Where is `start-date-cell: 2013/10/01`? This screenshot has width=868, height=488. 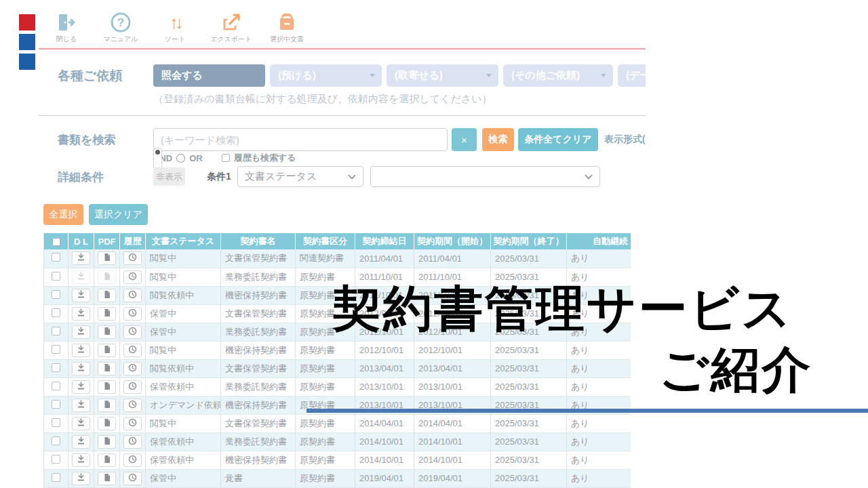 start-date-cell: 2013/10/01 is located at coordinates (453, 386).